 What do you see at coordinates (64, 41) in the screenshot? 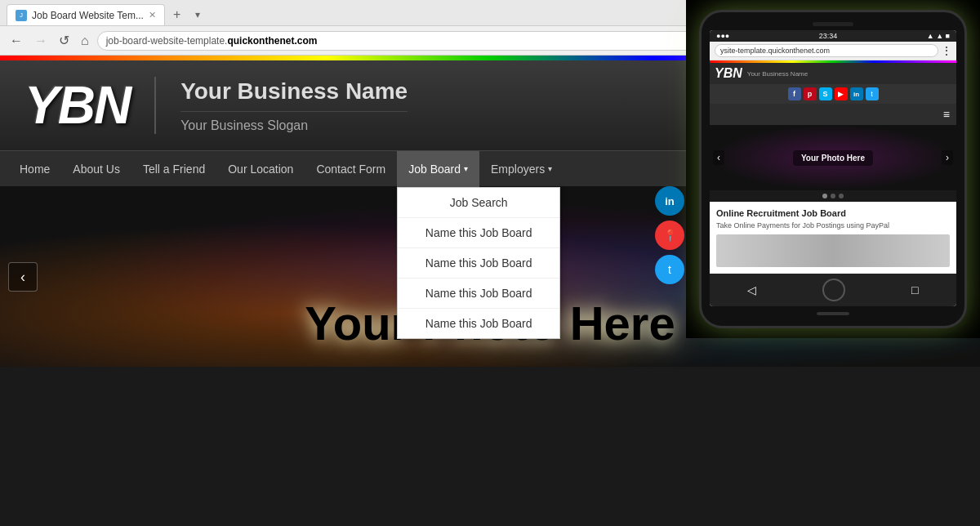
I see `nav-refresh-btn: ↺` at bounding box center [64, 41].